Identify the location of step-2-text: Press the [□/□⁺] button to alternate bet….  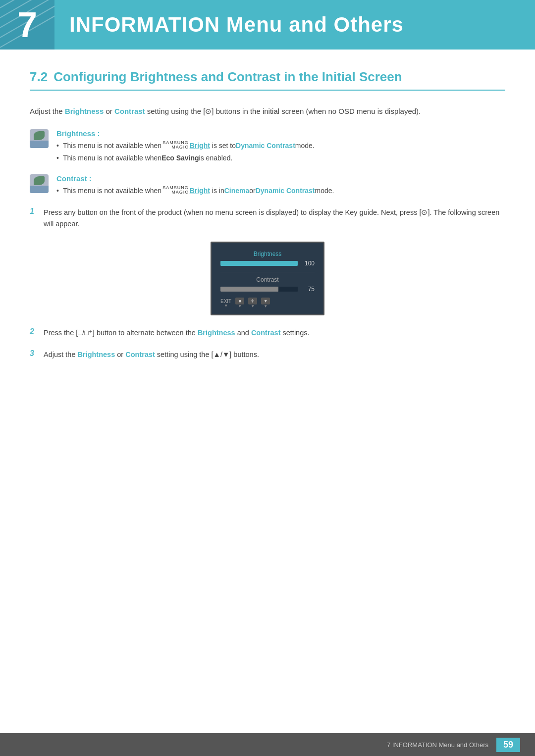
(274, 333).